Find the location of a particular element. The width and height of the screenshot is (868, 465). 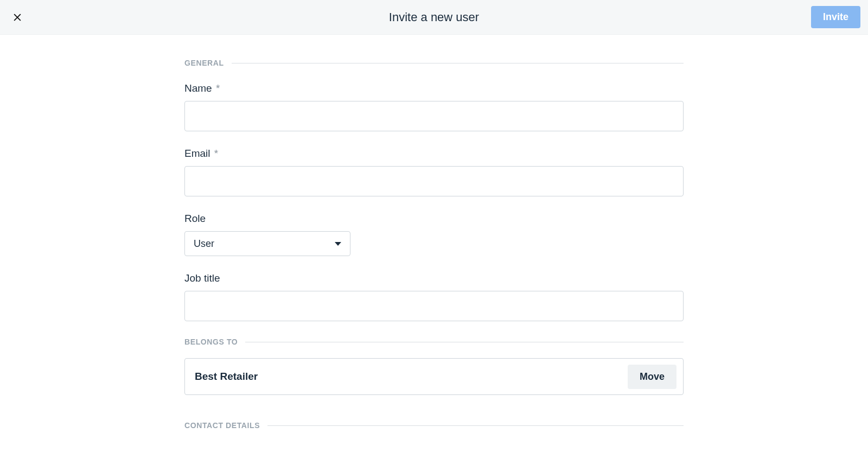

section-label-contact: CONTACT DETAILS is located at coordinates (222, 425).